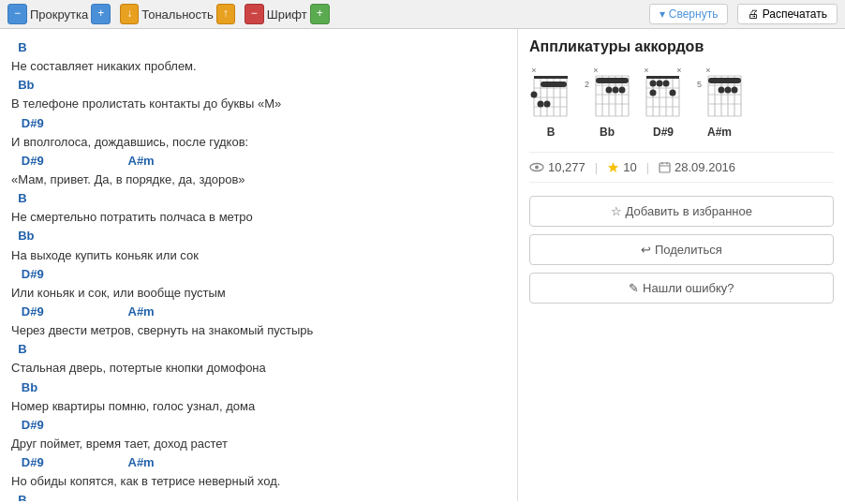  Describe the element at coordinates (226, 14) in the screenshot. I see `tone-up-button: ↑` at that location.